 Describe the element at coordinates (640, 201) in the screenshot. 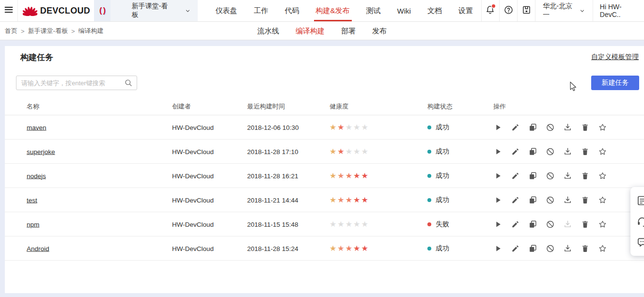

I see `survey-icon` at that location.